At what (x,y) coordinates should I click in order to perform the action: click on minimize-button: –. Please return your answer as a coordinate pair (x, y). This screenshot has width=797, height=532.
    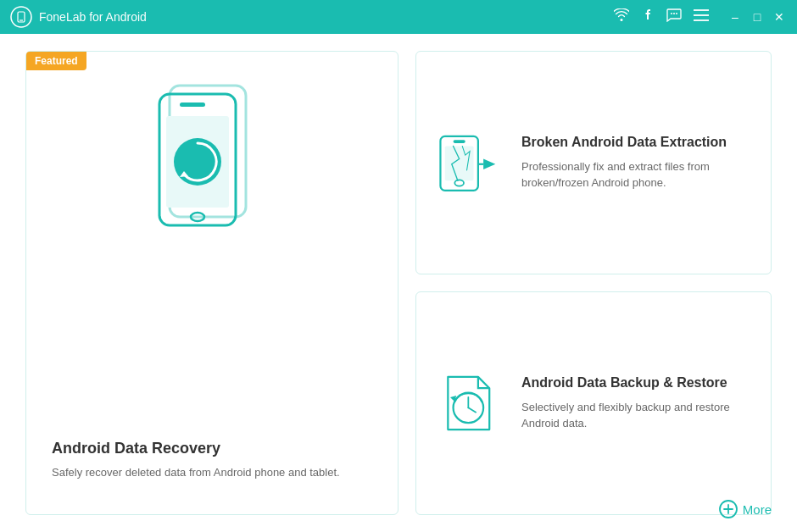
    Looking at the image, I should click on (735, 17).